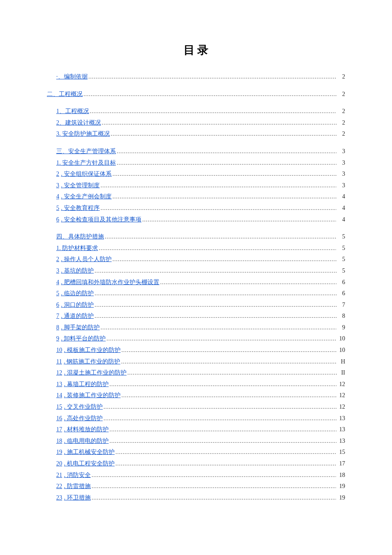 Image resolution: width=392 pixels, height=555 pixels. I want to click on toc-link: 5. 临边的防护, so click(75, 293).